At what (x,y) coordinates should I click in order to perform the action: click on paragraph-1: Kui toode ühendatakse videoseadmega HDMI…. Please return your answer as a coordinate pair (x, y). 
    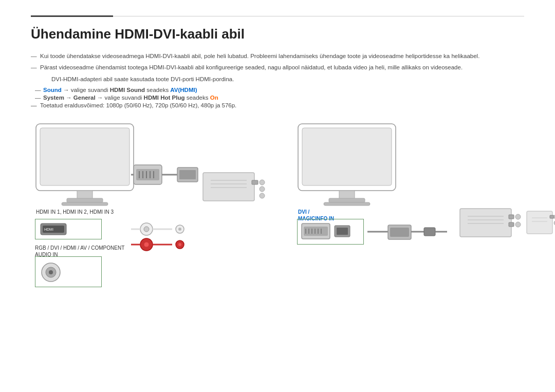
    Looking at the image, I should click on (278, 56).